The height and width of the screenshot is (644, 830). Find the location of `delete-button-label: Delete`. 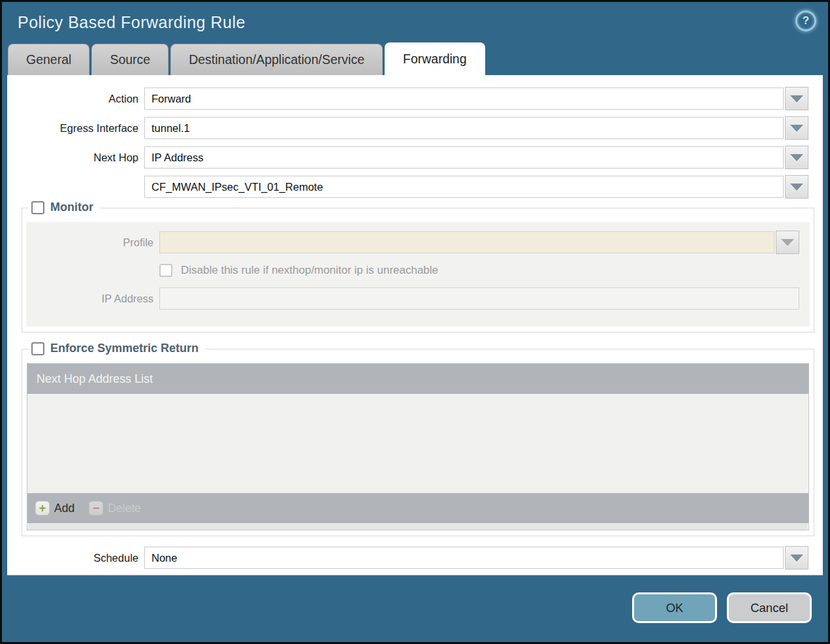

delete-button-label: Delete is located at coordinates (124, 508).